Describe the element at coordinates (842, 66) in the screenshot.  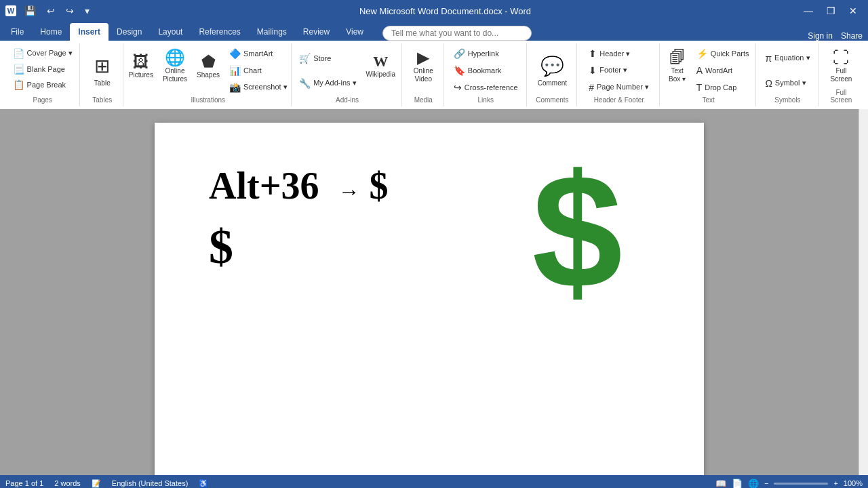
I see `fullscreen-items: ⛶ FullScreen` at that location.